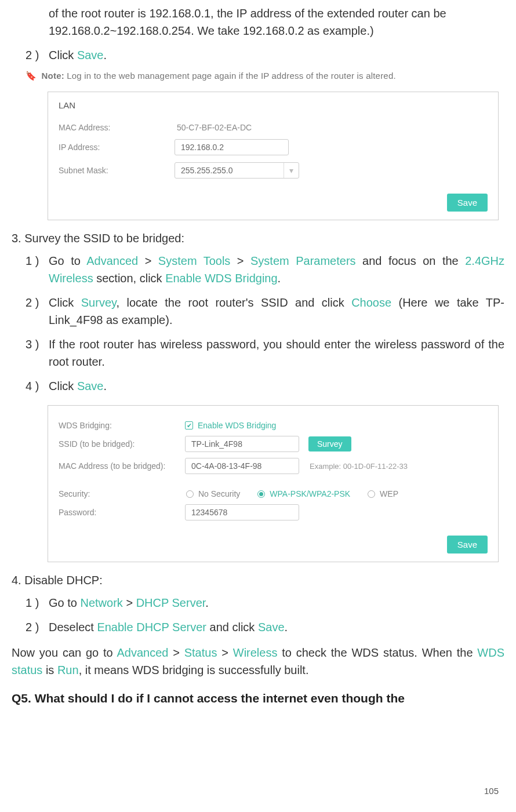 The image size is (516, 812). I want to click on ui-term: Save, so click(271, 627).